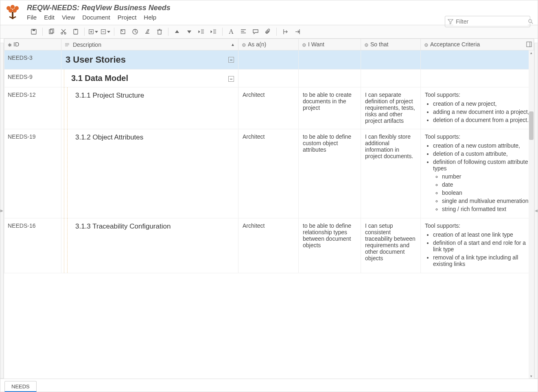 Image resolution: width=538 pixels, height=392 pixels. I want to click on cell-id: NEEDS-3, so click(33, 60).